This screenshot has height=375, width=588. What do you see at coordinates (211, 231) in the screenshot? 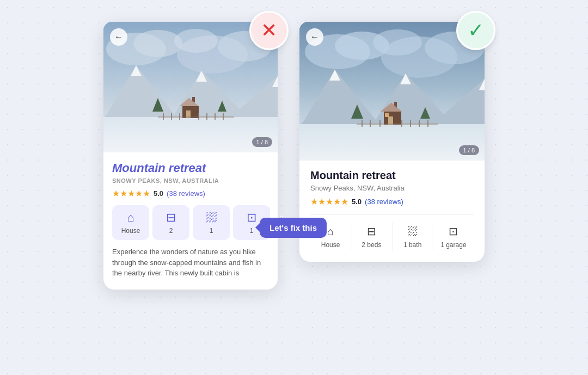
I see `amenity-bath-label: 1` at bounding box center [211, 231].